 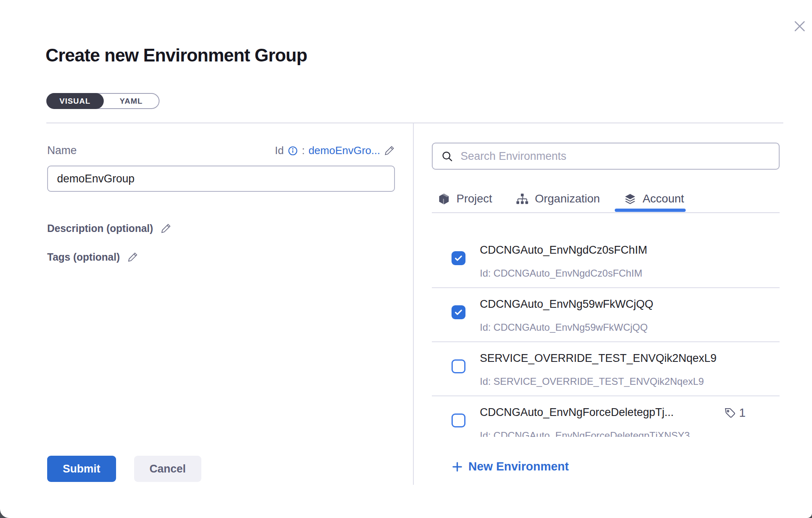 What do you see at coordinates (568, 199) in the screenshot?
I see `tab-organization-label: Organization` at bounding box center [568, 199].